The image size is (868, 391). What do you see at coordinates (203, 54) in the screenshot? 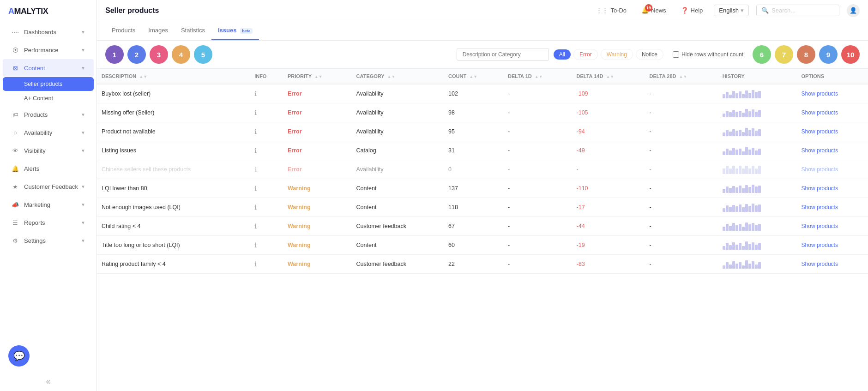
I see `circle-5: 5` at bounding box center [203, 54].